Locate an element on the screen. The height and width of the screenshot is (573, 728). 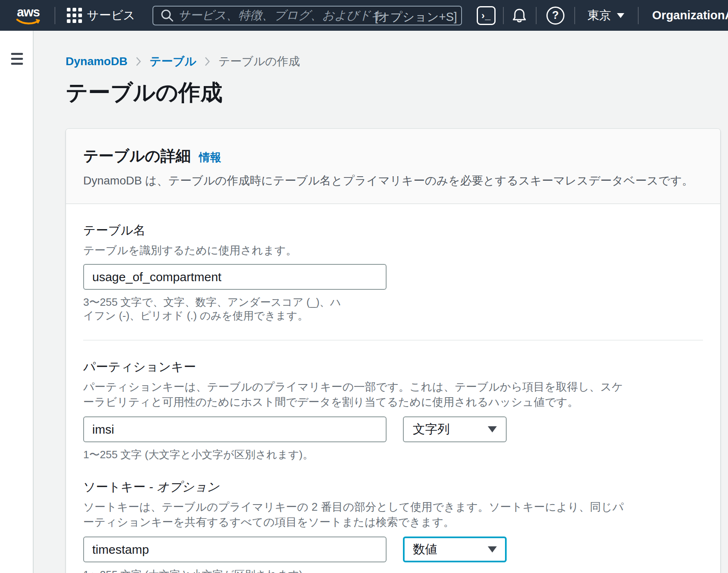
card-header: テーブルの詳細 情報 DynamoDB は、テーブルの作成時にテーブル名とプライ… is located at coordinates (393, 166).